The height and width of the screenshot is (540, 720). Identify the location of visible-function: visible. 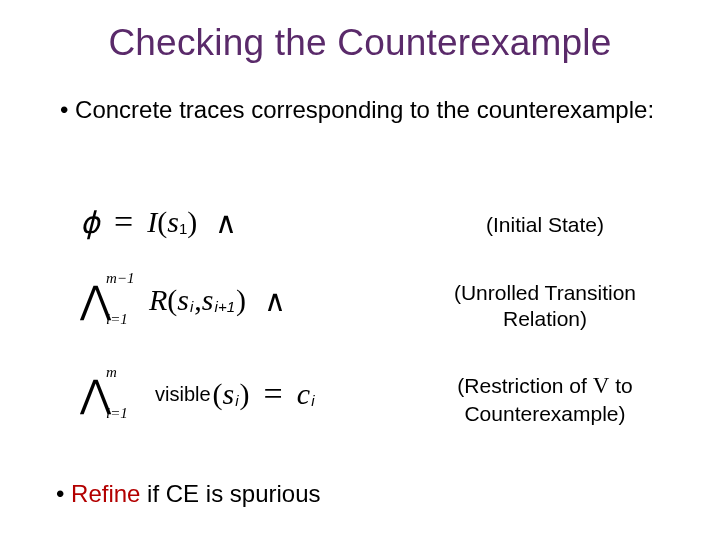
(183, 394).